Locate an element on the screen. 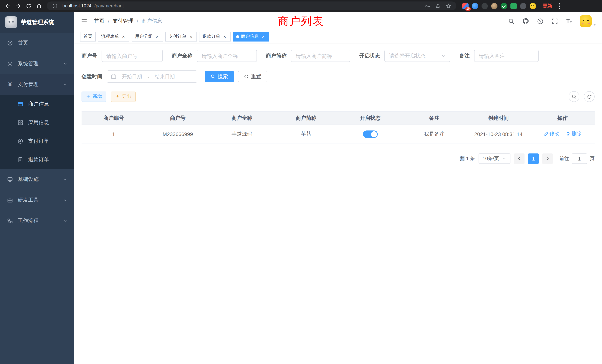 This screenshot has width=602, height=364. github-icon is located at coordinates (526, 21).